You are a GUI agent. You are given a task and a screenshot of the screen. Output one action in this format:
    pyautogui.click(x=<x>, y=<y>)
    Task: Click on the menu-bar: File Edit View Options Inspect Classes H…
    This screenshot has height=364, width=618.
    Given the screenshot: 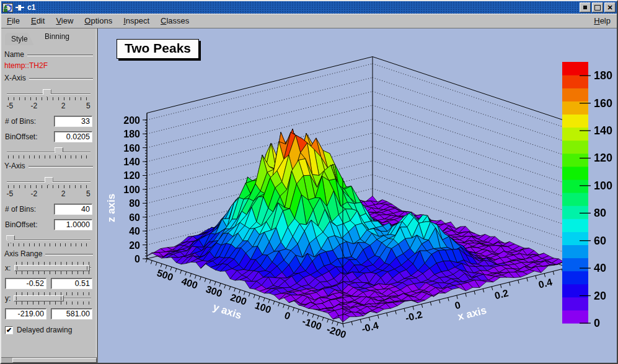 What is the action you would take?
    pyautogui.click(x=309, y=21)
    